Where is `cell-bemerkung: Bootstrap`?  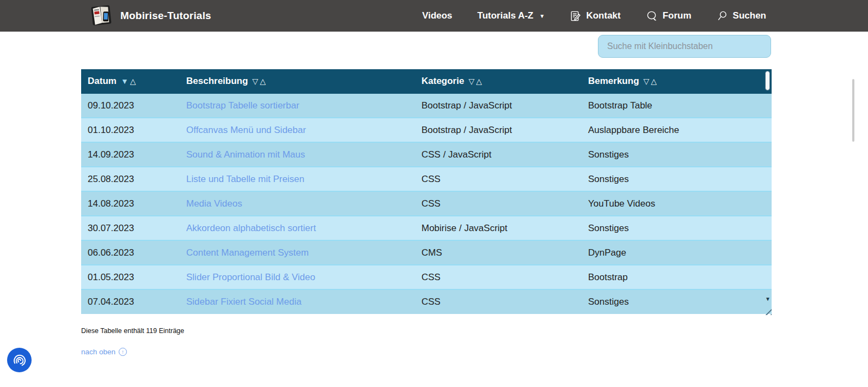 cell-bemerkung: Bootstrap is located at coordinates (676, 277).